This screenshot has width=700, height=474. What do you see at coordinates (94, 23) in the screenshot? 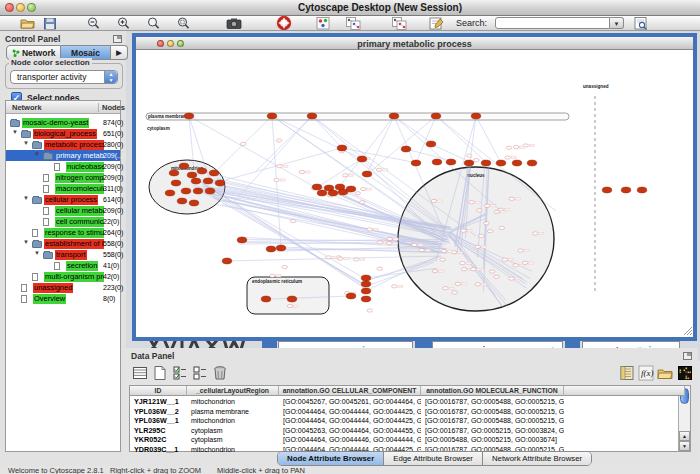
I see `zoom-out-icon` at bounding box center [94, 23].